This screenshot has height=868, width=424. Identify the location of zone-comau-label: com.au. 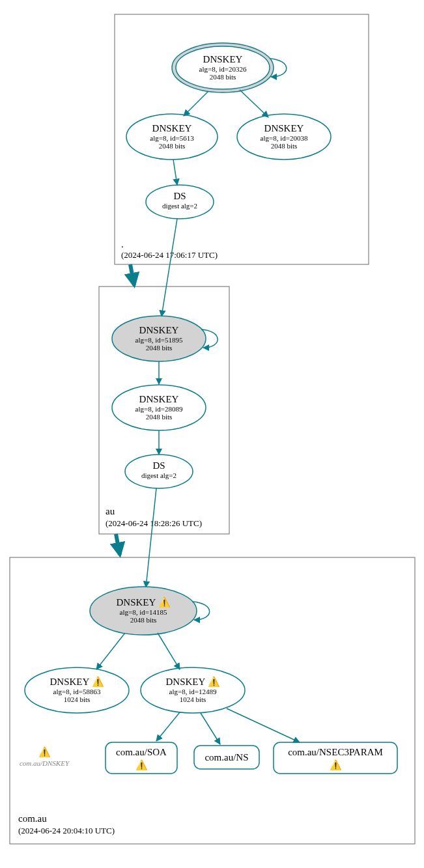
(33, 819).